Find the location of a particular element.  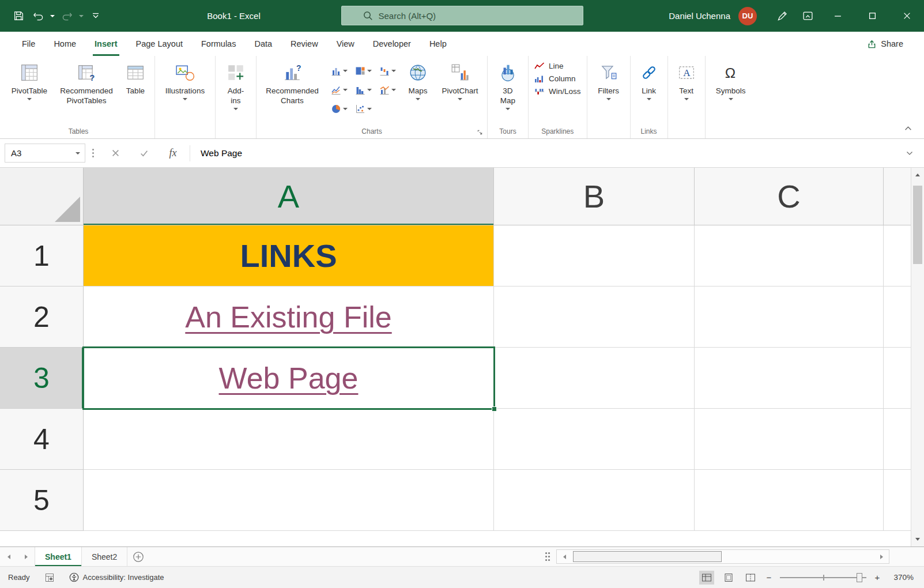

new-sheet-button is located at coordinates (138, 557).